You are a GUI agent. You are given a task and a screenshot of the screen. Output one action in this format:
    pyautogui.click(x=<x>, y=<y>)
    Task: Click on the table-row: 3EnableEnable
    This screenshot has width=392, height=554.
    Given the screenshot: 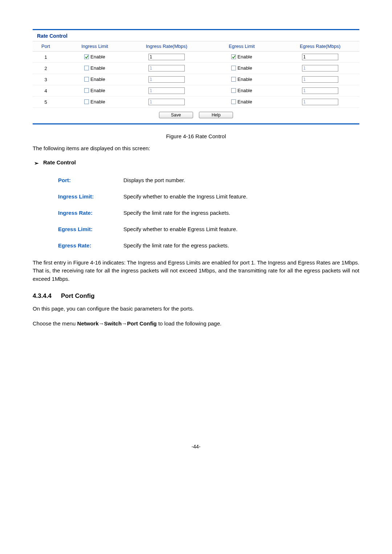 What is the action you would take?
    pyautogui.click(x=196, y=80)
    